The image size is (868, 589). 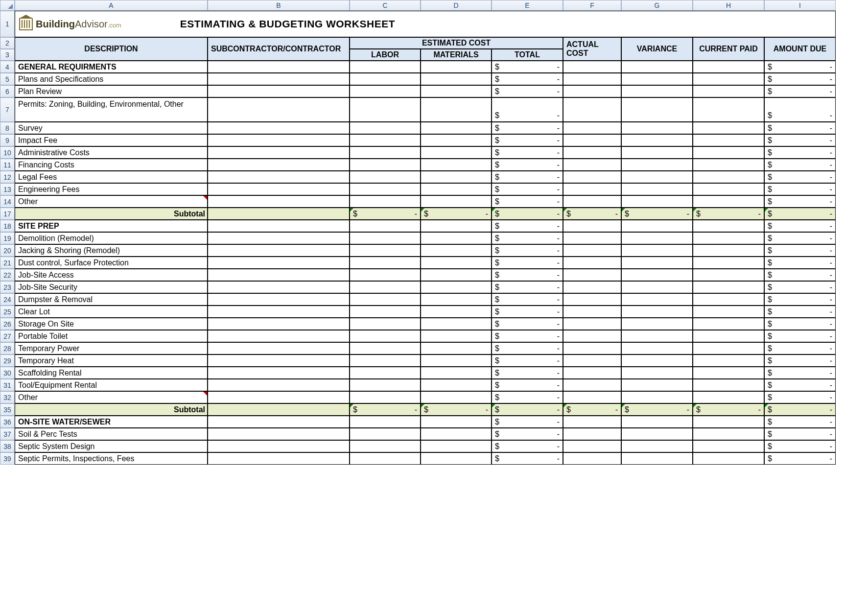 What do you see at coordinates (111, 177) in the screenshot?
I see `desc-cell: Legal Fees` at bounding box center [111, 177].